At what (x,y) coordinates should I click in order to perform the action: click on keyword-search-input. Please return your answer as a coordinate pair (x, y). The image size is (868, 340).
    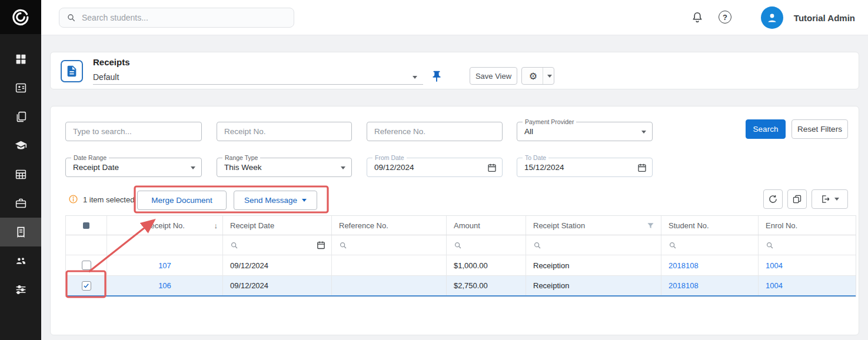
    Looking at the image, I should click on (134, 132).